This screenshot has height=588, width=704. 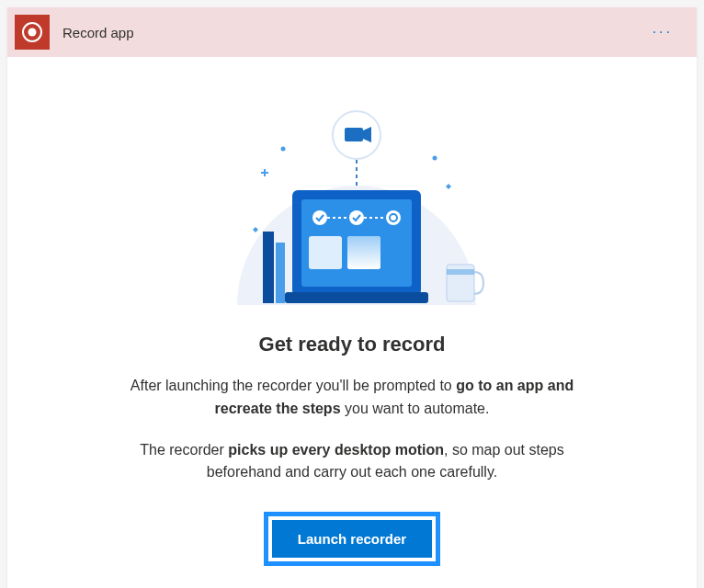 I want to click on more-options-button: ···, so click(x=663, y=32).